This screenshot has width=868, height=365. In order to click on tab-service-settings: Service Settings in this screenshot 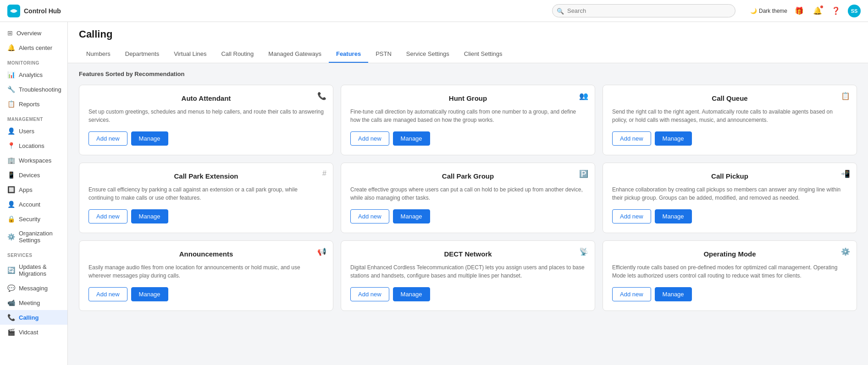, I will do `click(428, 54)`.